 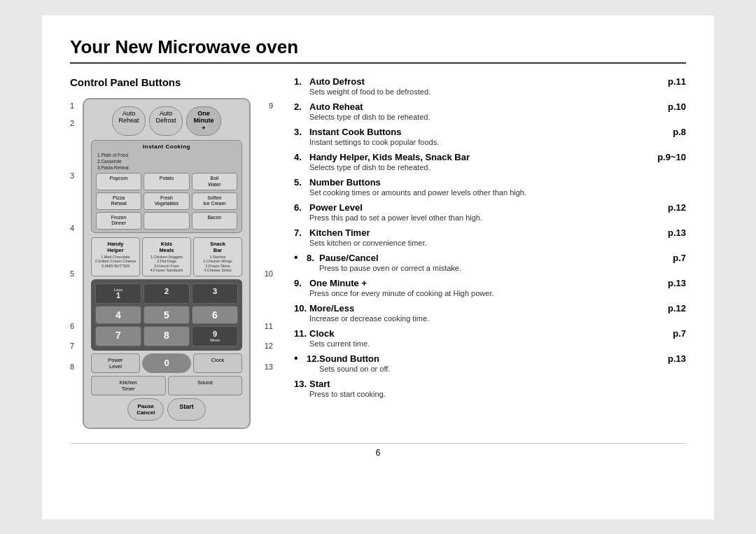 I want to click on item-10: 10. More/Less p.12 Increase or decrease …, so click(x=490, y=313).